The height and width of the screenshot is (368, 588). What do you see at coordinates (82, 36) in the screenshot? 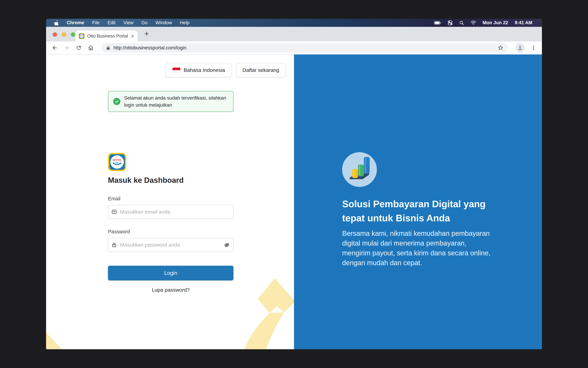
I see `tab-favicon: OTTO` at bounding box center [82, 36].